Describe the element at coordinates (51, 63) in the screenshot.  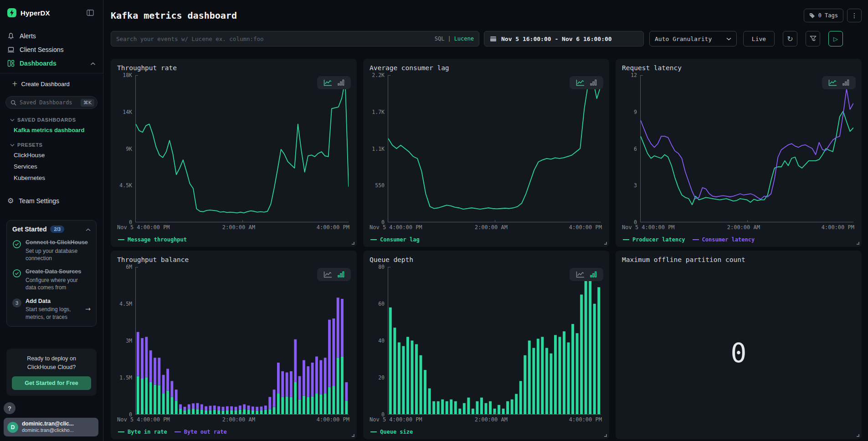
I see `sidebar-item-dashboards: Dashboards` at that location.